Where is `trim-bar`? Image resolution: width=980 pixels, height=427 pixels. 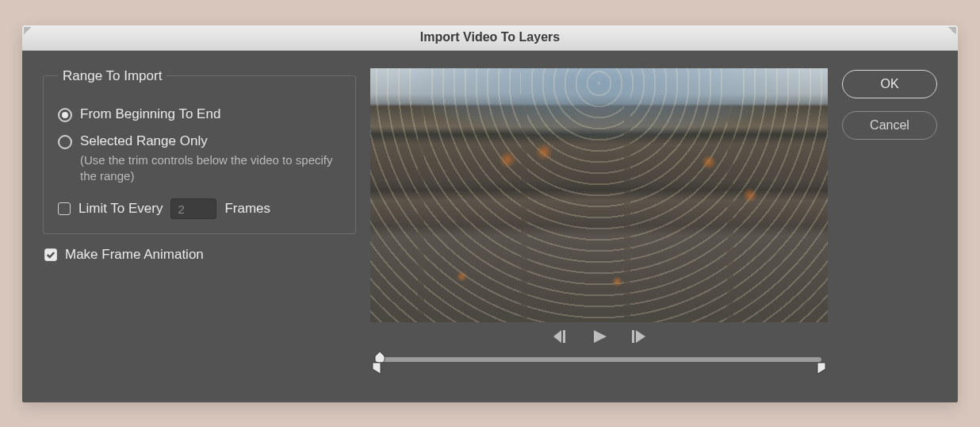
trim-bar is located at coordinates (599, 364).